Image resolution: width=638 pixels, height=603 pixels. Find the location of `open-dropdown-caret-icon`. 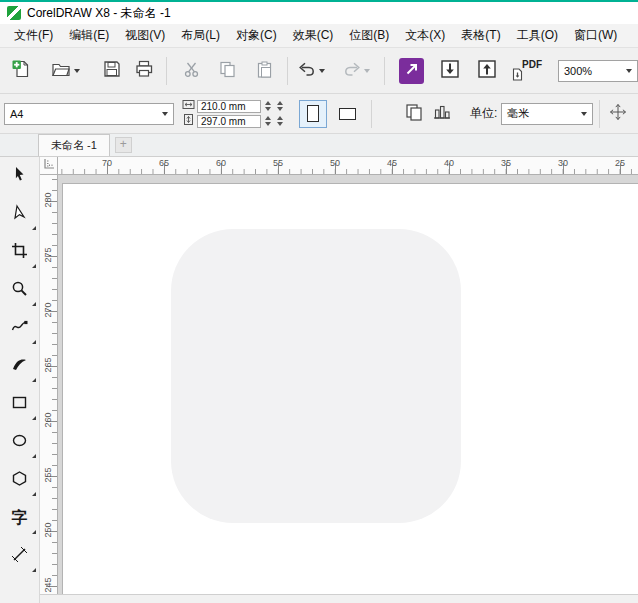

open-dropdown-caret-icon is located at coordinates (77, 71).